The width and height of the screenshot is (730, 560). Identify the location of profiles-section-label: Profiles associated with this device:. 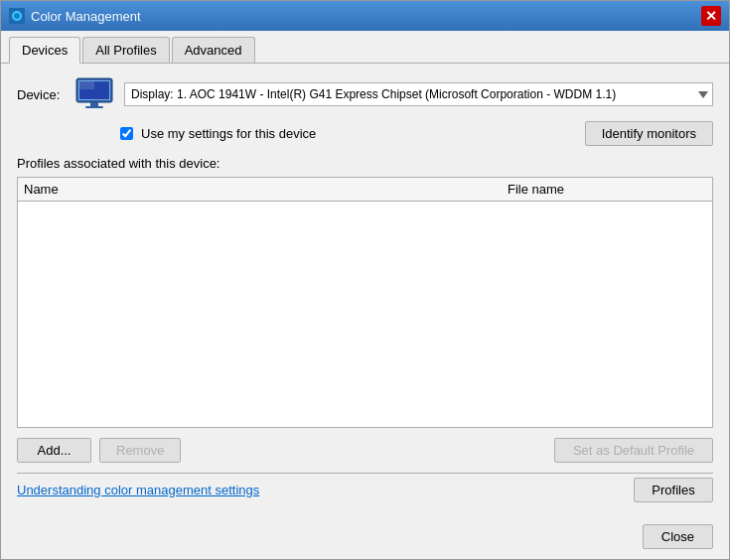
(365, 163).